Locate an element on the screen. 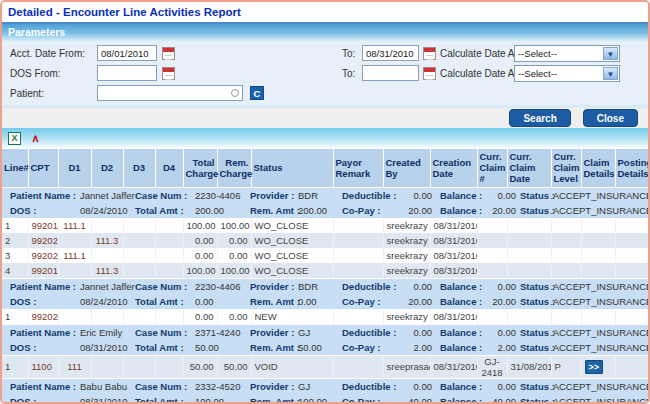  group-field: BDR is located at coordinates (320, 196).